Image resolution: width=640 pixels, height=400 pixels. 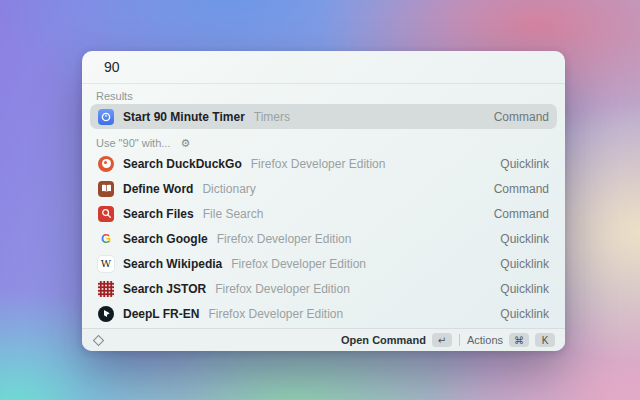 What do you see at coordinates (133, 143) in the screenshot?
I see `section-label: Use "90" with...` at bounding box center [133, 143].